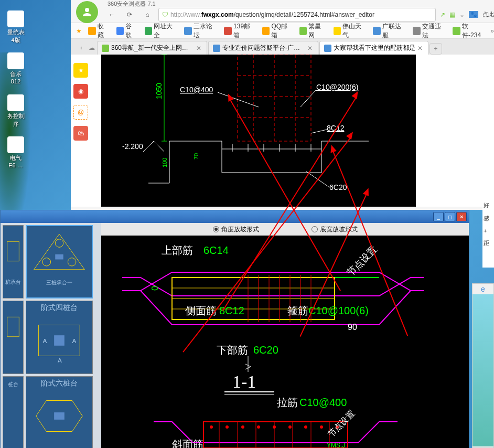 This screenshot has width=494, height=448. Describe the element at coordinates (374, 48) in the screenshot. I see `browser-tab: 大家帮我看下这里的配筋都是✕` at that location.